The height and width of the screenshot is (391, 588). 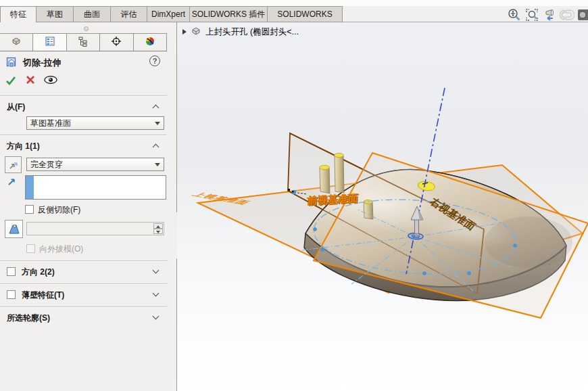 What do you see at coordinates (54, 14) in the screenshot?
I see `tab-sketch: 草图` at bounding box center [54, 14].